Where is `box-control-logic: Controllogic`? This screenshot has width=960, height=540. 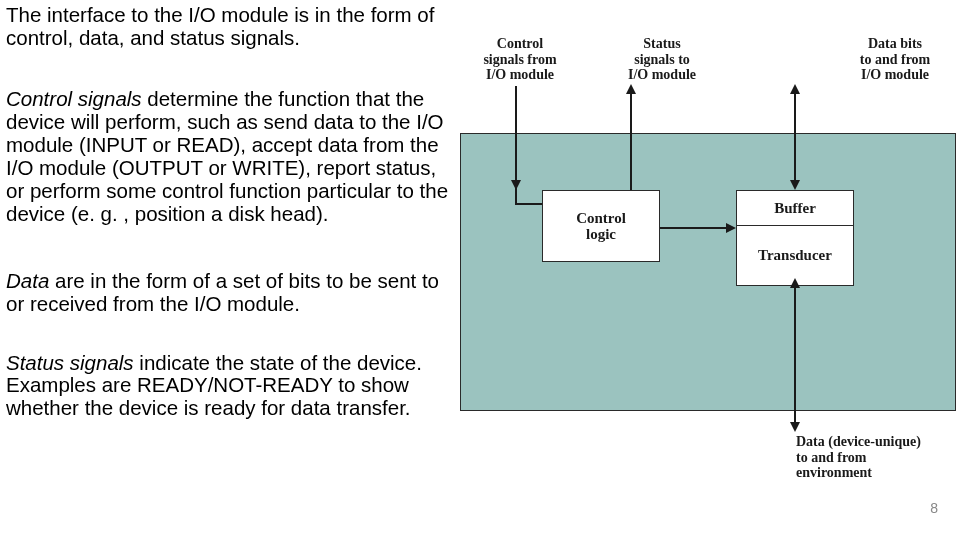
box-control-logic: Controllogic is located at coordinates (601, 226).